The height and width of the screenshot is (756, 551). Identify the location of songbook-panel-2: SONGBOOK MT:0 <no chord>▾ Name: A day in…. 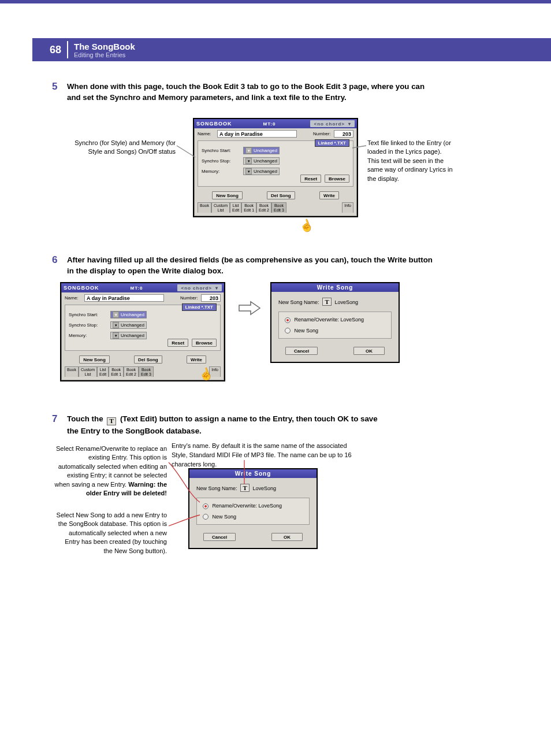
(143, 332).